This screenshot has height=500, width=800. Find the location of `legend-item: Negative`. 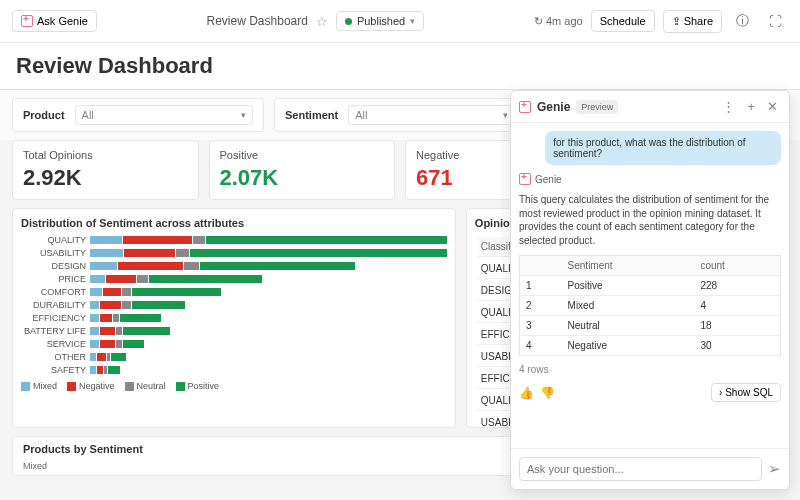

legend-item: Negative is located at coordinates (91, 386).